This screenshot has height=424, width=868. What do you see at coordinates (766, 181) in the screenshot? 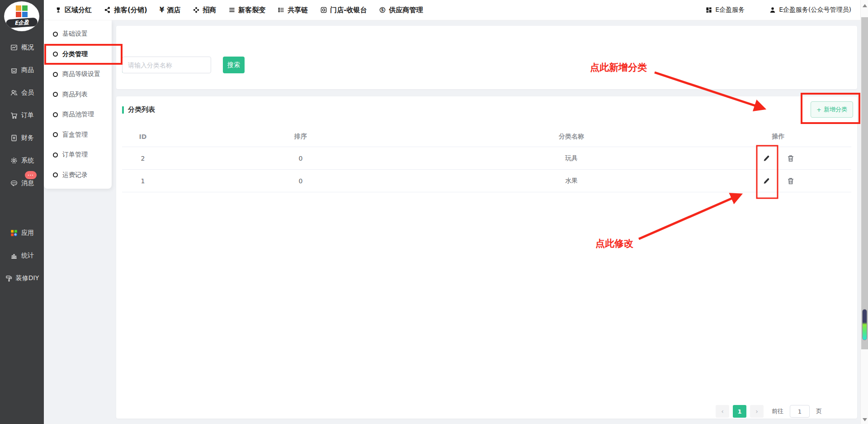
I see `edit-pencil-icon` at bounding box center [766, 181].